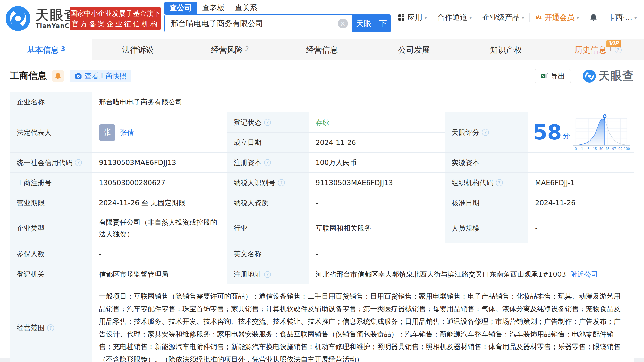 Image resolution: width=644 pixels, height=362 pixels. I want to click on table-row: 参保人数 - 英文名称 -, so click(322, 254).